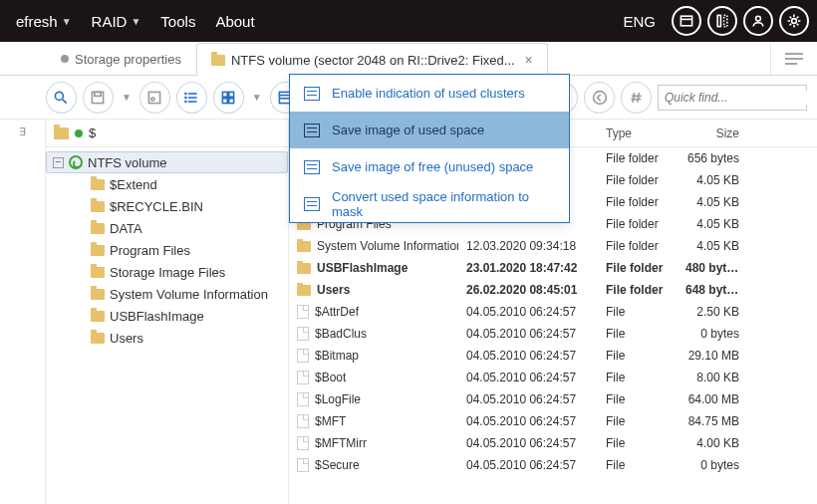 This screenshot has height=504, width=817. I want to click on search-icon, so click(62, 98).